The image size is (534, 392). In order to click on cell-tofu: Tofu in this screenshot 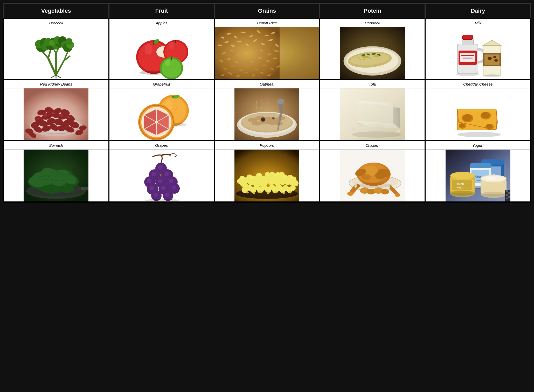, I will do `click(372, 110)`.